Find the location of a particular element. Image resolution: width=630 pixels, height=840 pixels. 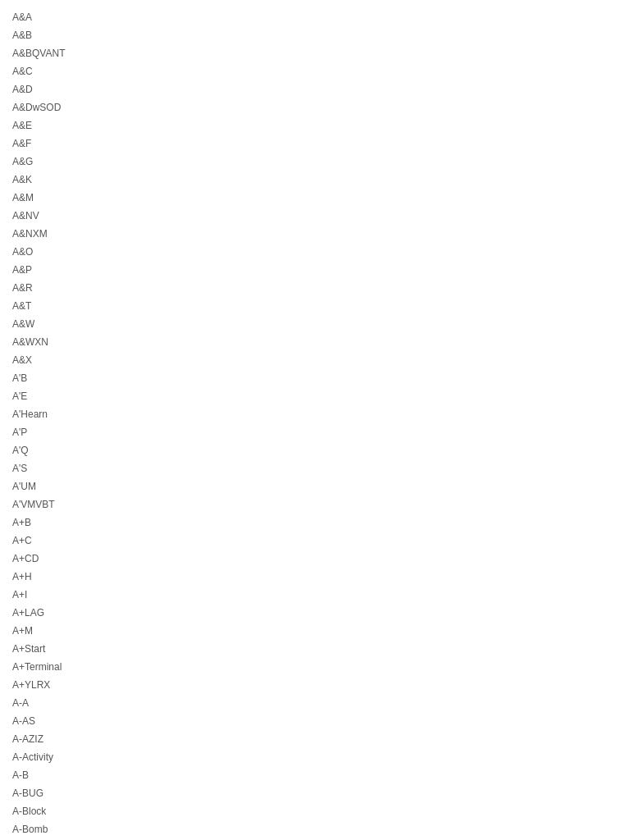

list-item: A+LAG is located at coordinates (315, 613).